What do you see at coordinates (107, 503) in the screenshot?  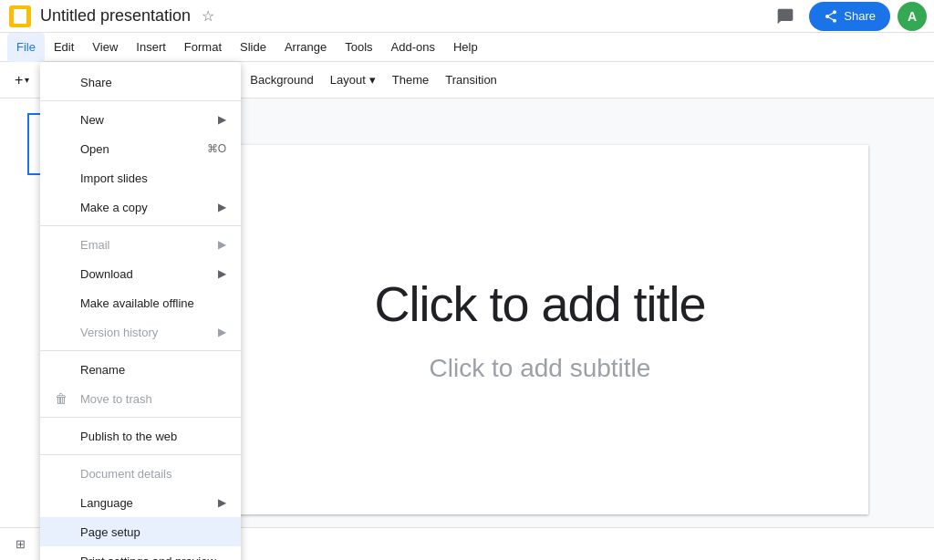 I see `language-label: Language` at bounding box center [107, 503].